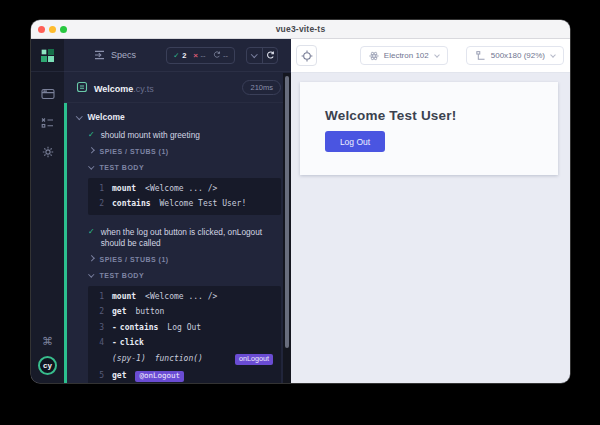  Describe the element at coordinates (262, 56) in the screenshot. I see `reporter-controls` at that location.